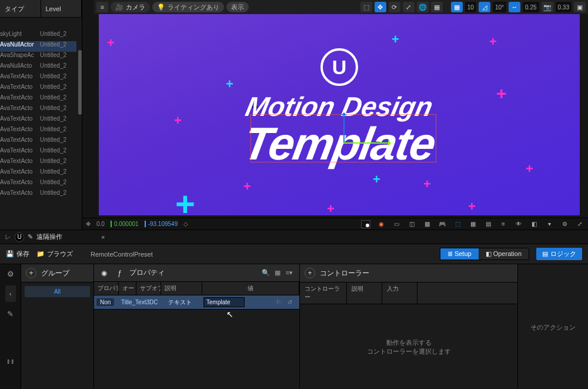  I want to click on ctrl-col-name: コントローラー, so click(323, 293).